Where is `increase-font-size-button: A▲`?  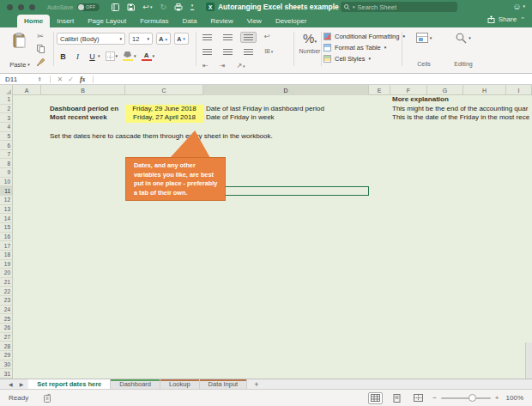
increase-font-size-button: A▲ is located at coordinates (163, 39).